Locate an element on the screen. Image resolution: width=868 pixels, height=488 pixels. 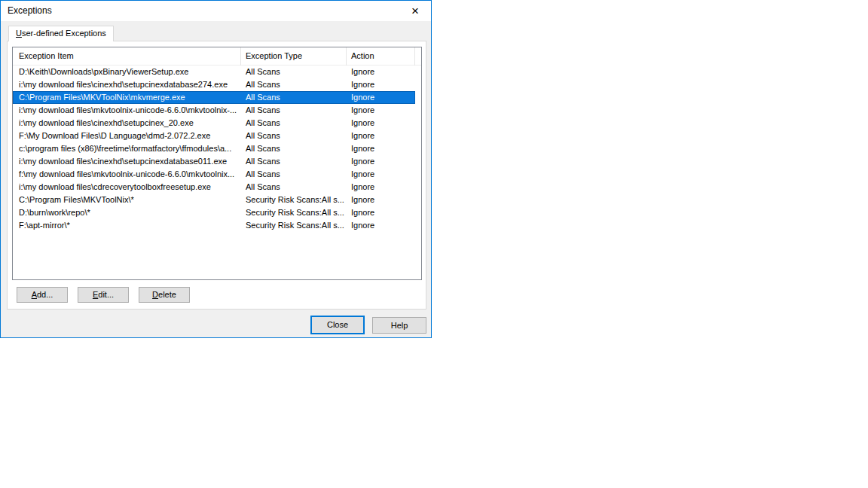
table-row: F:\apt-mirror\* Security Risk Scans:All … is located at coordinates (214, 226).